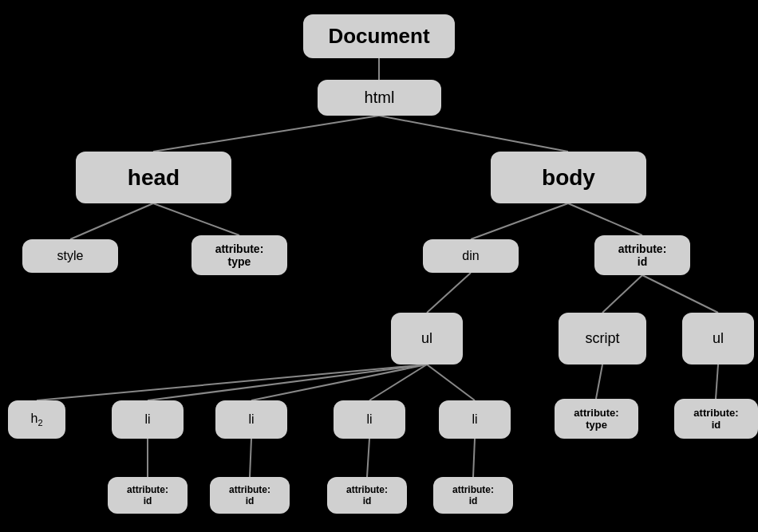 This screenshot has width=758, height=532. I want to click on node-din: din, so click(471, 256).